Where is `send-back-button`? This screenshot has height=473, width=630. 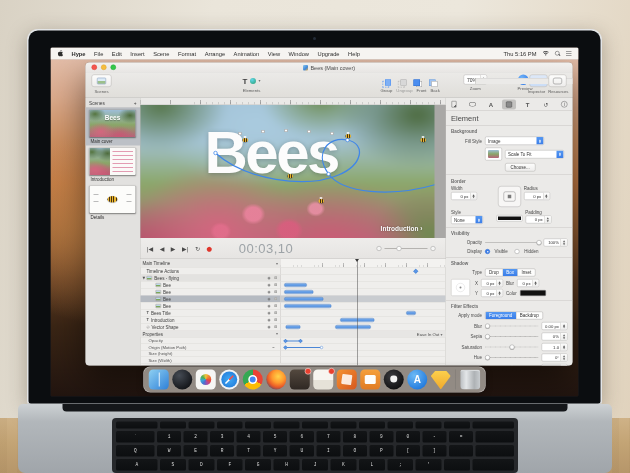
send-back-button is located at coordinates (434, 84).